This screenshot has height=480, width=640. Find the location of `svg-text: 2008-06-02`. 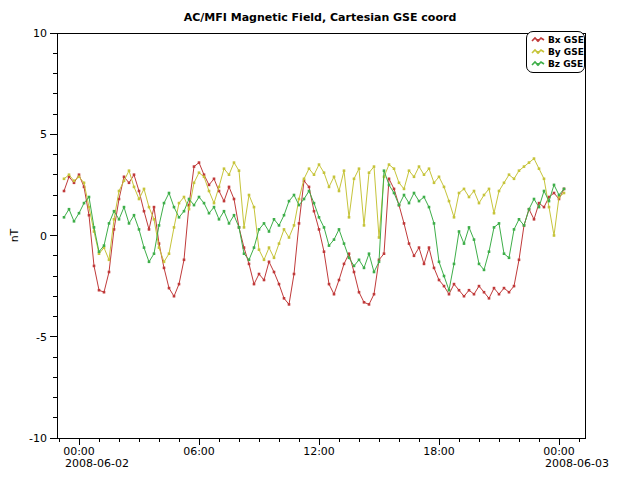

svg-text: 2008-06-02 is located at coordinates (97, 464).